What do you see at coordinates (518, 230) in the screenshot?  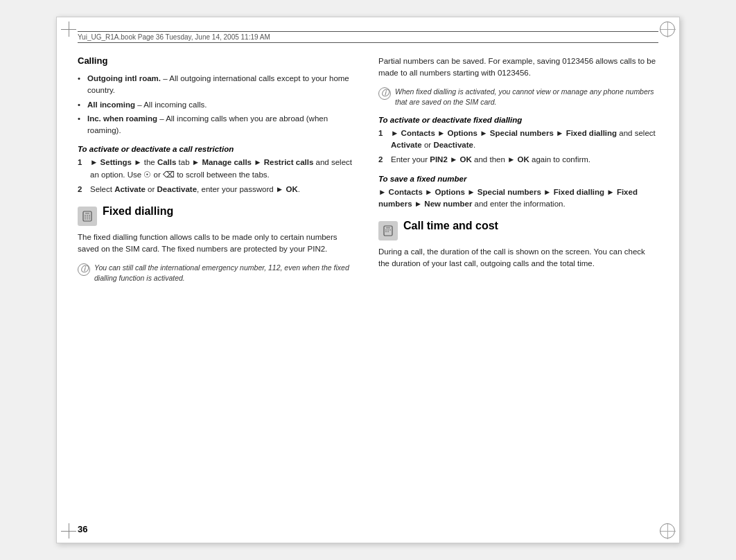 I see `call-time-heading-block: Call time and cost` at bounding box center [518, 230].